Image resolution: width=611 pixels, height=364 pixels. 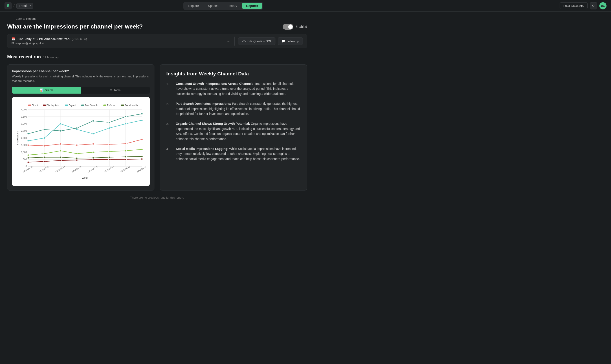 What do you see at coordinates (234, 154) in the screenshot?
I see `insight-item-4: Social Media Impressions Lagging: While …` at bounding box center [234, 154].